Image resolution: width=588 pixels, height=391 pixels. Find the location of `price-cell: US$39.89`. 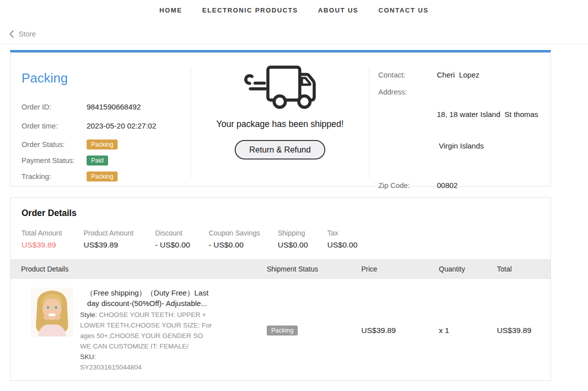

price-cell: US$39.89 is located at coordinates (400, 330).